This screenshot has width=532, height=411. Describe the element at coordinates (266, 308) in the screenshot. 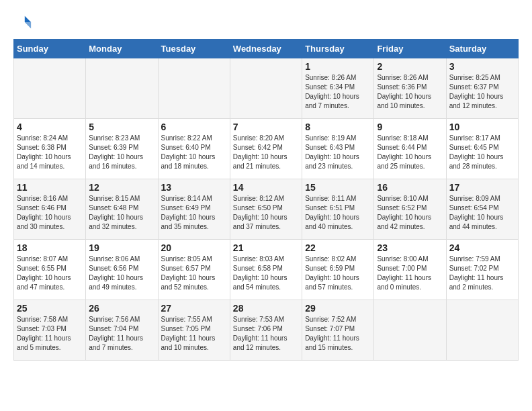

I see `day-number: 28` at that location.